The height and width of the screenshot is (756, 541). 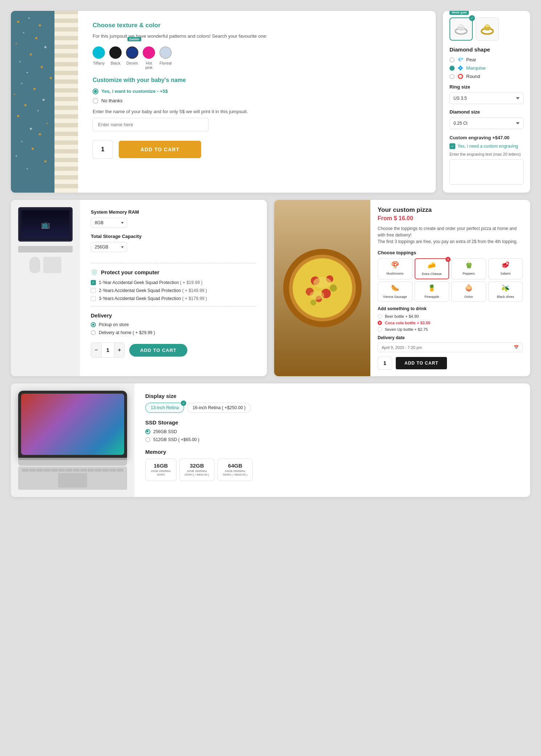 What do you see at coordinates (150, 283) in the screenshot?
I see `protection-1-label: 1-Year Accidental Geek Squad Protection …` at bounding box center [150, 283].